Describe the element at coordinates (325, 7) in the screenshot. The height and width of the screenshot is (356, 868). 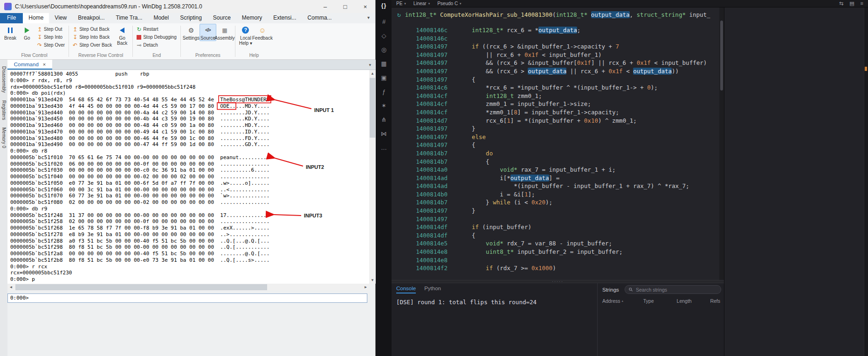
I see `minimize-button: –` at that location.